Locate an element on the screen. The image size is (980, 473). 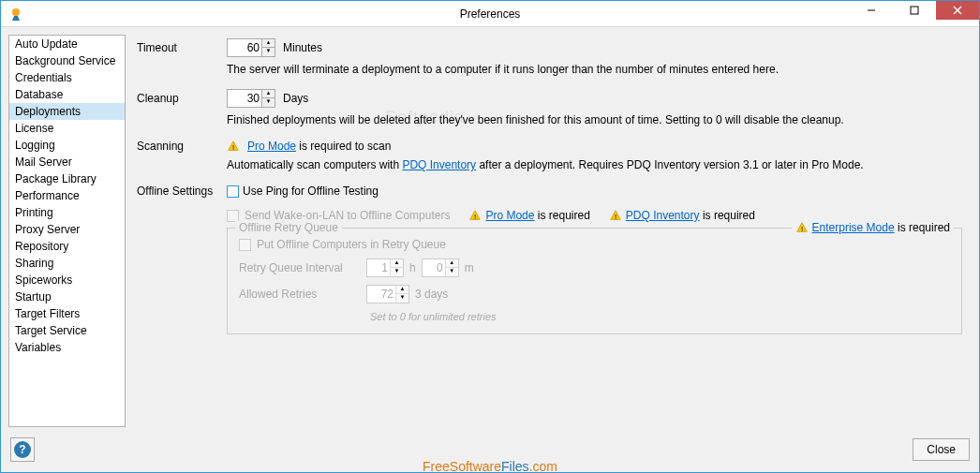
sidebar-item-repository: Repository is located at coordinates (67, 246).